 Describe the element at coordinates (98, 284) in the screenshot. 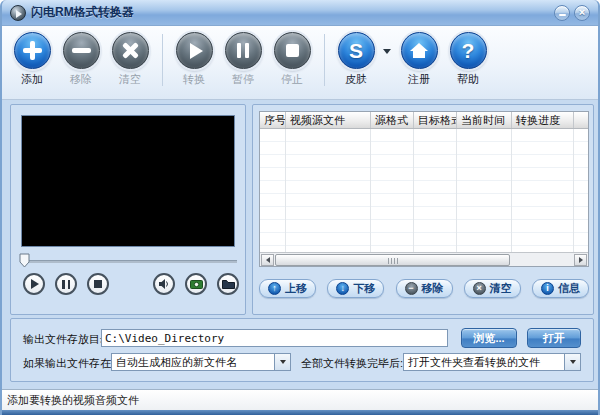

I see `preview-stop-button` at that location.